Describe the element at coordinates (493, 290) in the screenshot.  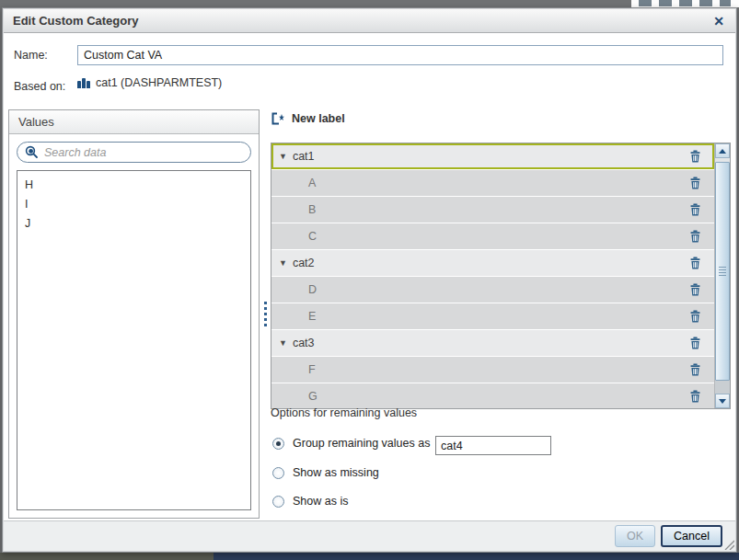
I see `label-row-value: D` at that location.